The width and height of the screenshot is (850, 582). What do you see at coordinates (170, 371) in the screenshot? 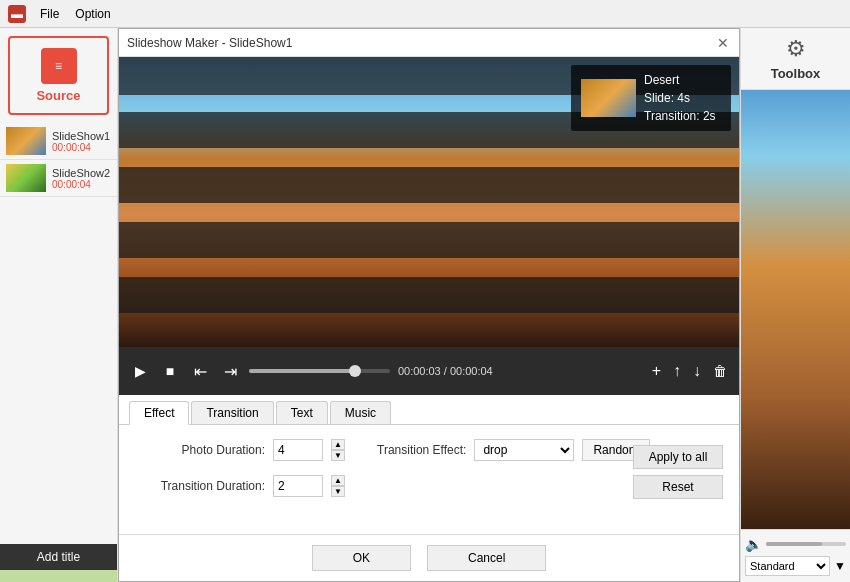
I see `stop-button: ■` at bounding box center [170, 371].